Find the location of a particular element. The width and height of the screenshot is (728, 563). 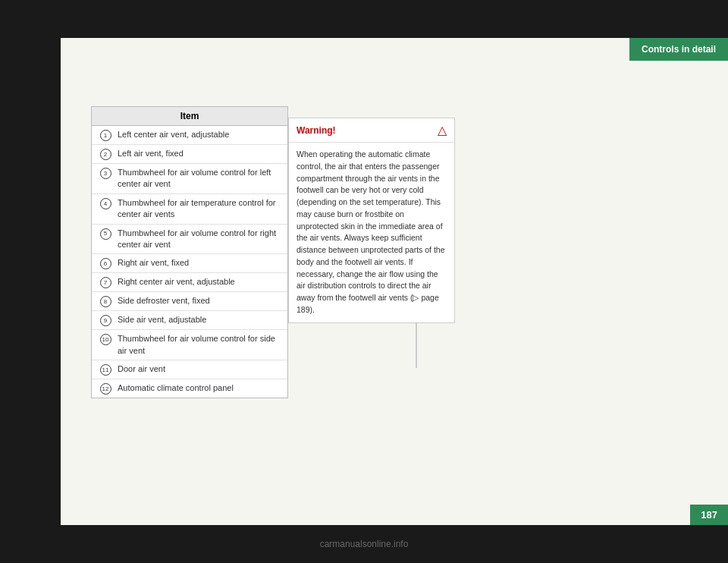

table-row: 8Side defroster vent, fixed is located at coordinates (190, 302).